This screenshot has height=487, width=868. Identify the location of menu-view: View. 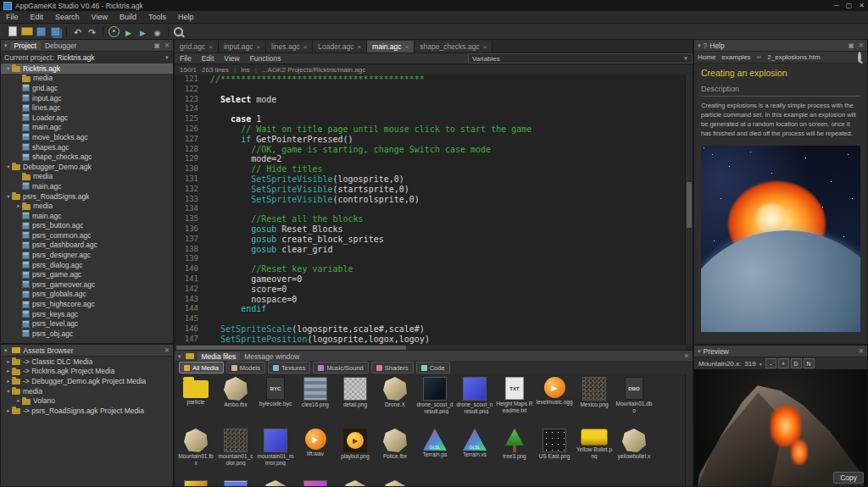
(100, 17).